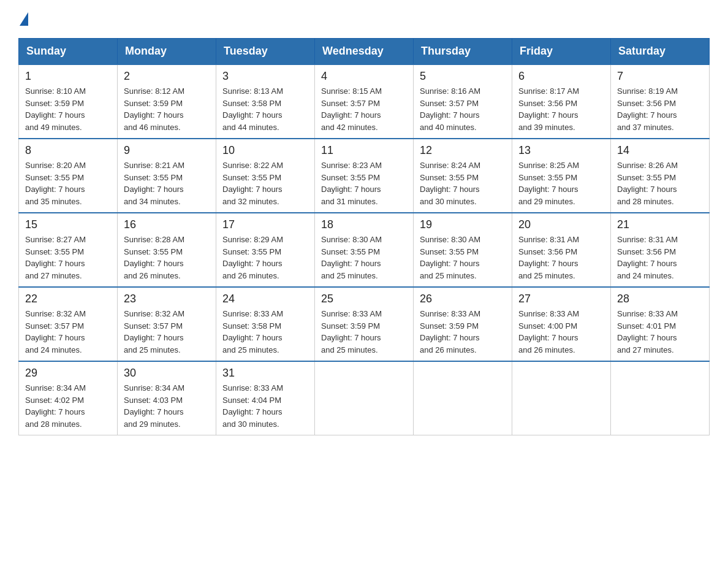  I want to click on day-number: 28, so click(660, 299).